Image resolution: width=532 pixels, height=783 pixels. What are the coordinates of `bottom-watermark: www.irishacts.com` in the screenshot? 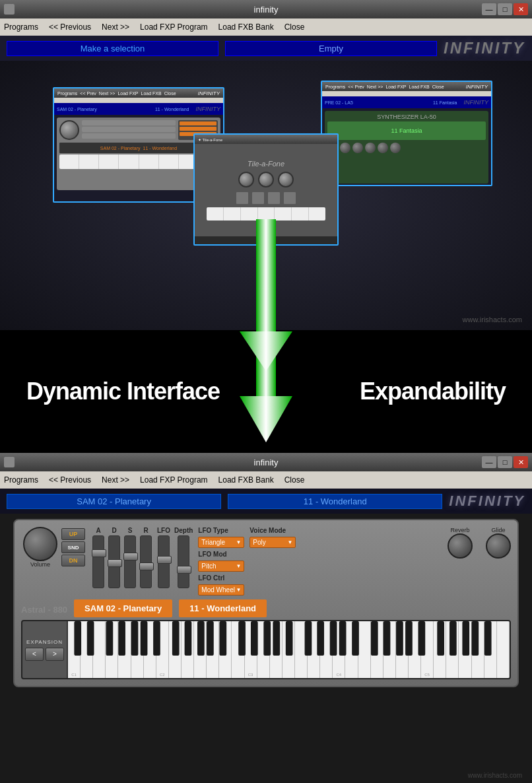 It's located at (495, 775).